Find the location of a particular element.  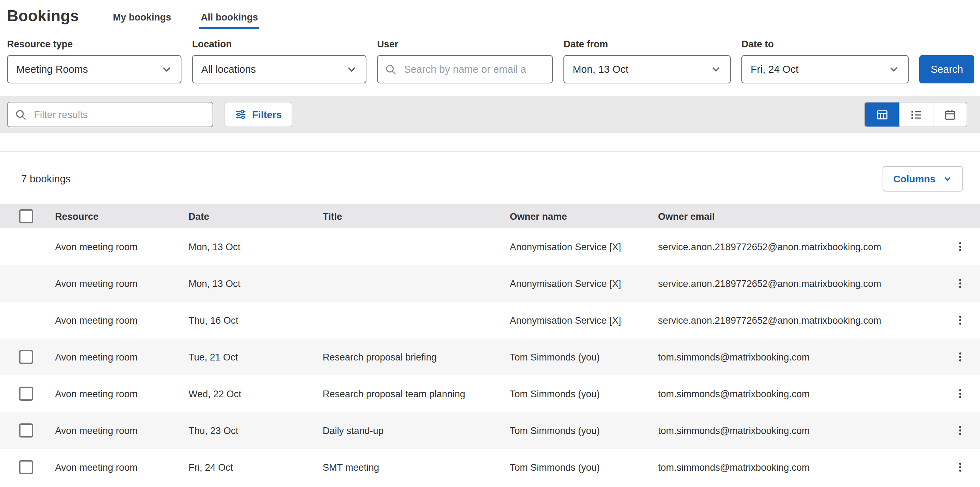

cell-date: Thu, 16 Oct is located at coordinates (256, 320).